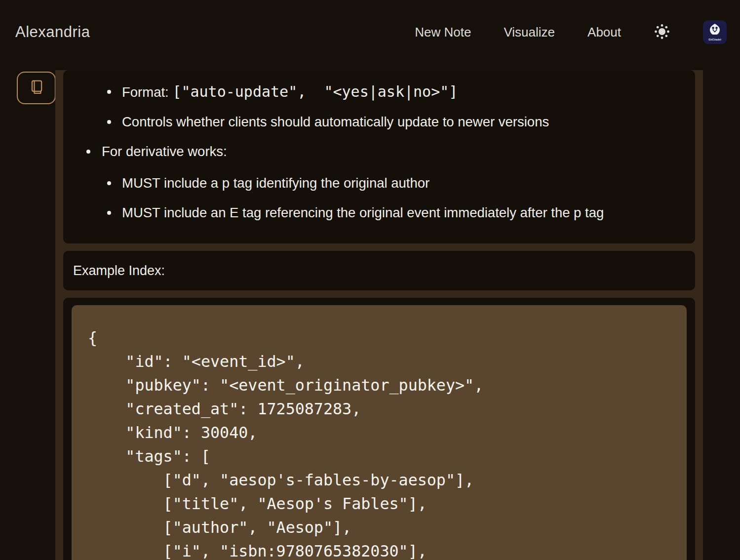  Describe the element at coordinates (379, 550) in the screenshot. I see `code-line: ["i", "isbn:9780765382030"],` at that location.